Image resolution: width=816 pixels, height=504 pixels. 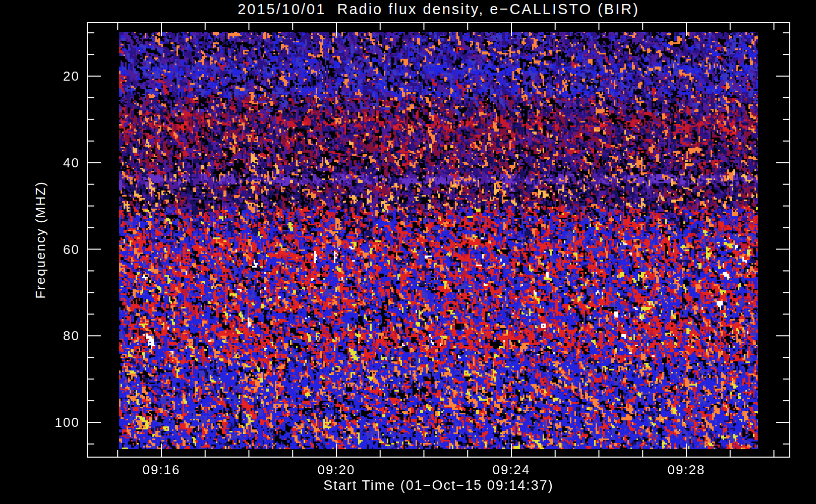 What do you see at coordinates (161, 470) in the screenshot?
I see `x-tick-label: 09:16` at bounding box center [161, 470].